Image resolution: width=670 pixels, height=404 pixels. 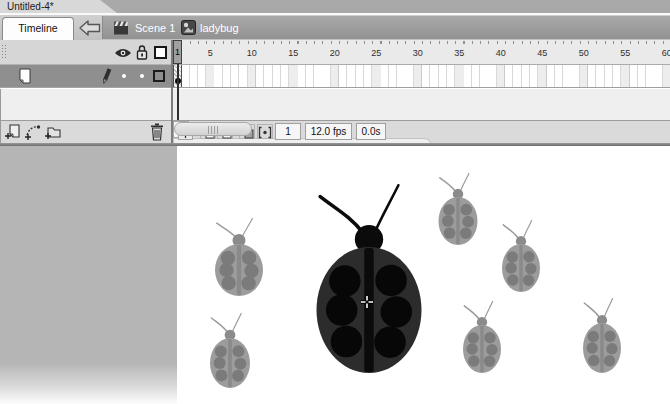 What do you see at coordinates (459, 53) in the screenshot?
I see `ruler-frame-number: 35` at bounding box center [459, 53].